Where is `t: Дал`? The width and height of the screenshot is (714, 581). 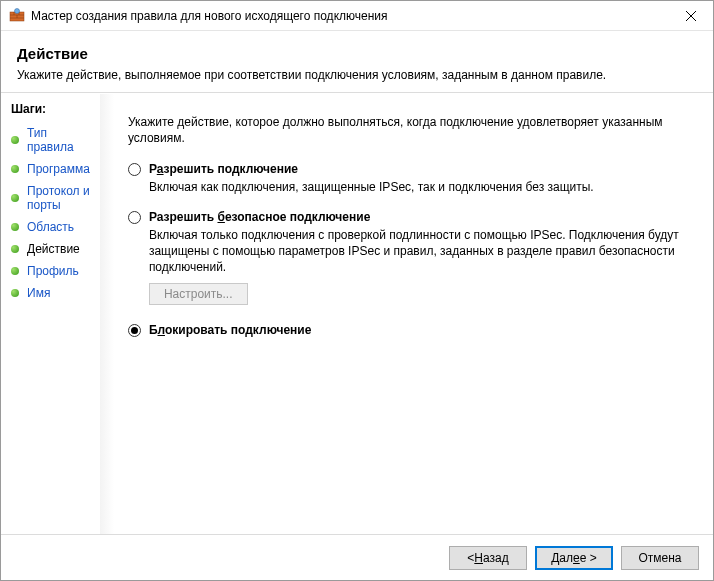 t: Дал is located at coordinates (562, 558).